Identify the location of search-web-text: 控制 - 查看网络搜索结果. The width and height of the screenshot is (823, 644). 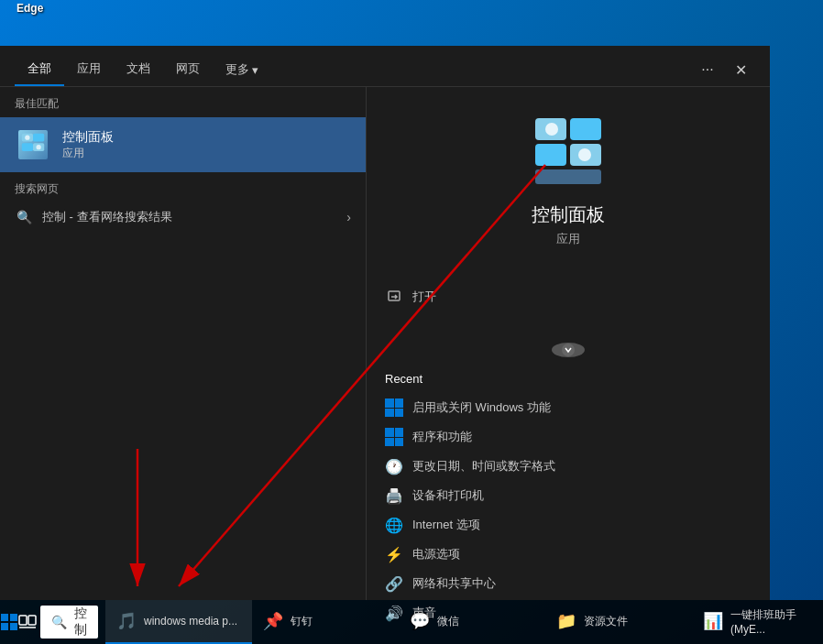
(190, 217).